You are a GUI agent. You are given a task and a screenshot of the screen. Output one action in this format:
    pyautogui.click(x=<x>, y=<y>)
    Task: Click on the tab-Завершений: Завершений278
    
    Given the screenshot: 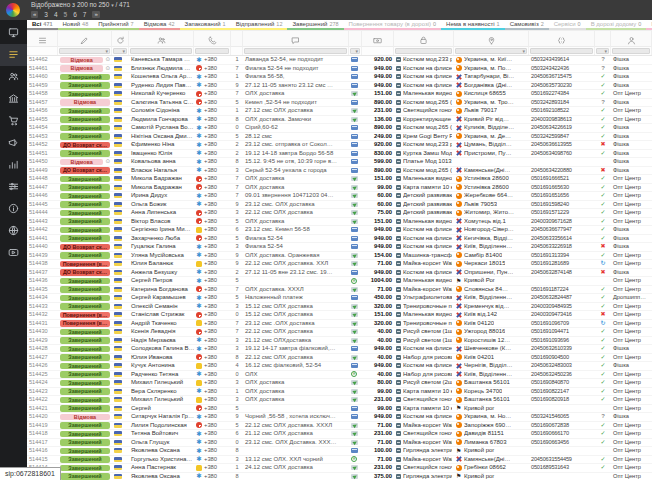 What is the action you would take?
    pyautogui.click(x=315, y=25)
    